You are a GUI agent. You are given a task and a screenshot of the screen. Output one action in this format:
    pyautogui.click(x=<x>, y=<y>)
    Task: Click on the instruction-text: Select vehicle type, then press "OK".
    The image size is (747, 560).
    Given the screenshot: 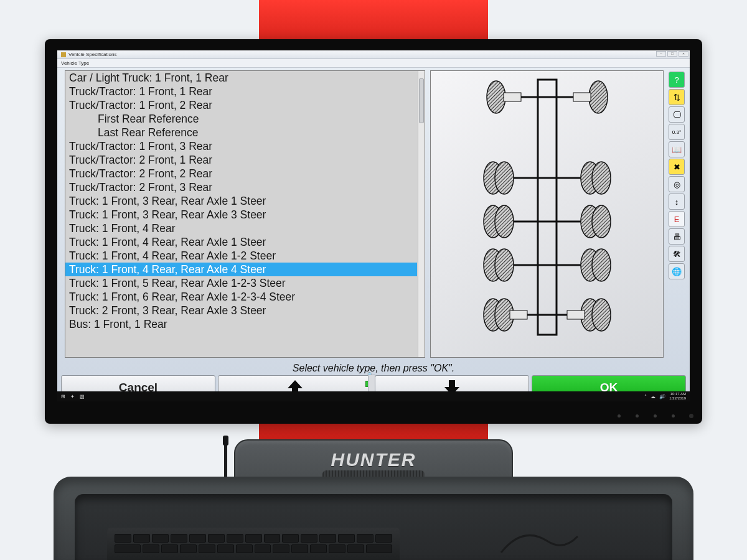 What is the action you would take?
    pyautogui.click(x=374, y=368)
    